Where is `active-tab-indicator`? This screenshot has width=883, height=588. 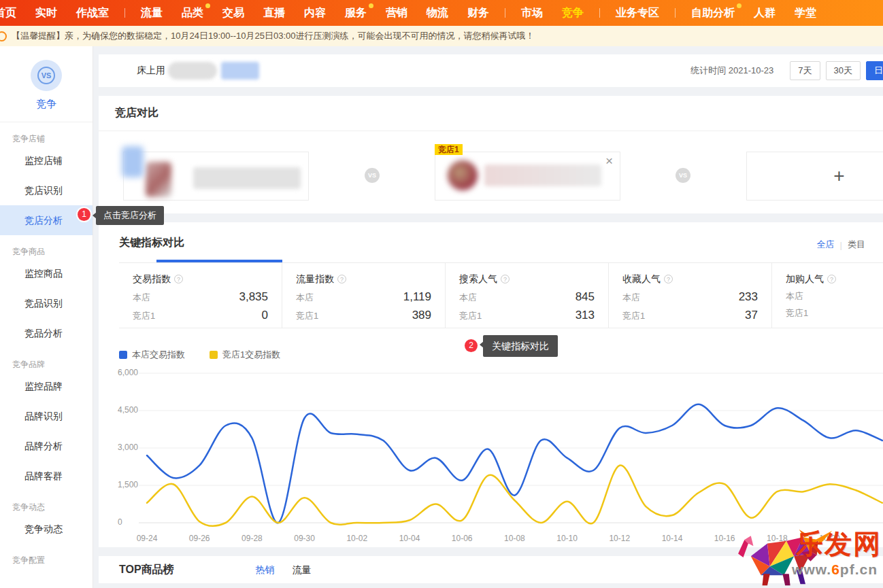
active-tab-indicator is located at coordinates (219, 261).